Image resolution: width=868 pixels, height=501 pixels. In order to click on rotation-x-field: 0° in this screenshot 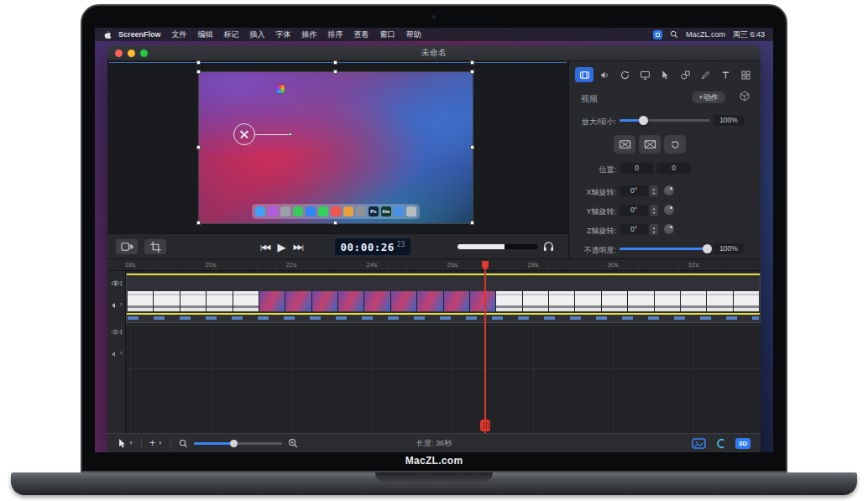, I will do `click(634, 191)`.